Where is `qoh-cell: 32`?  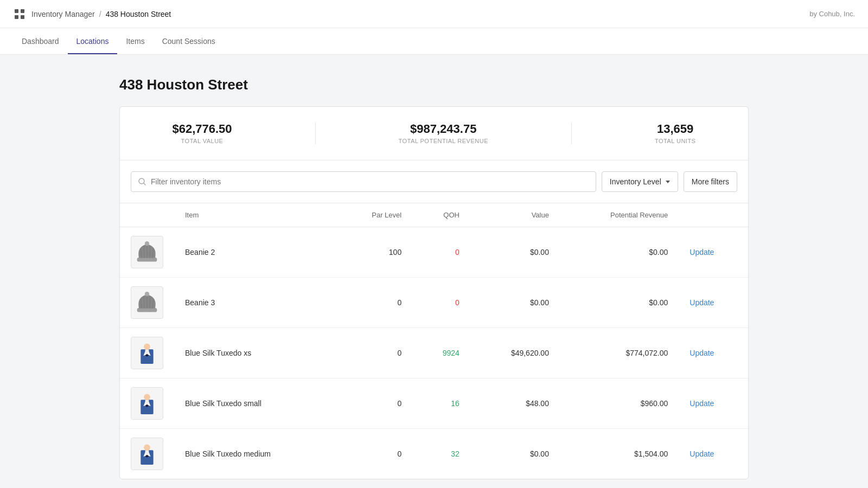 qoh-cell: 32 is located at coordinates (442, 454).